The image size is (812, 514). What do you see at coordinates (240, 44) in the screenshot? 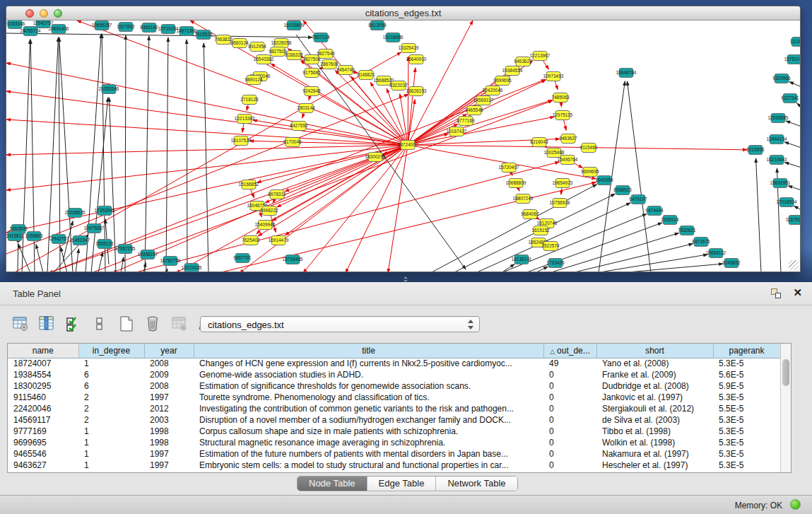
I see `graph-node: 9660124` at bounding box center [240, 44].